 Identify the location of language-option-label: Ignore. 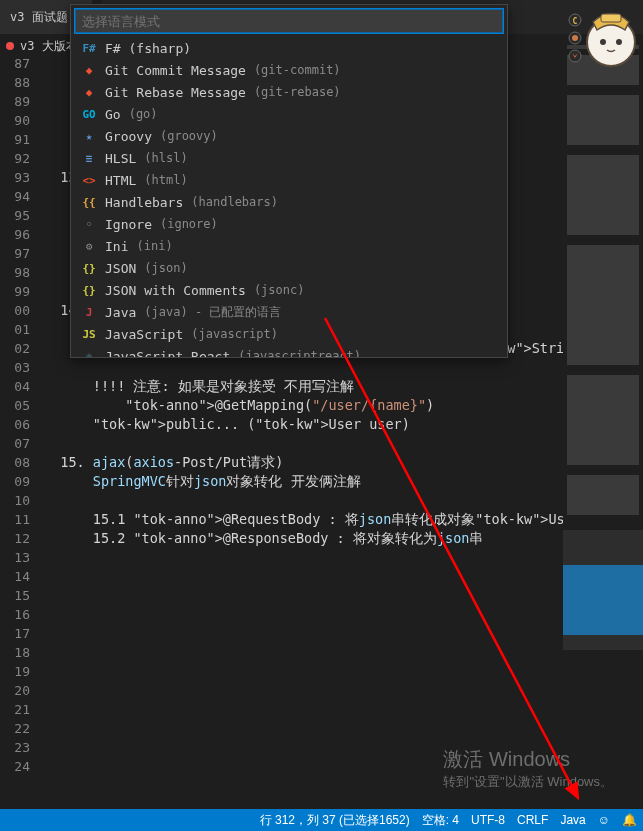
(128, 224).